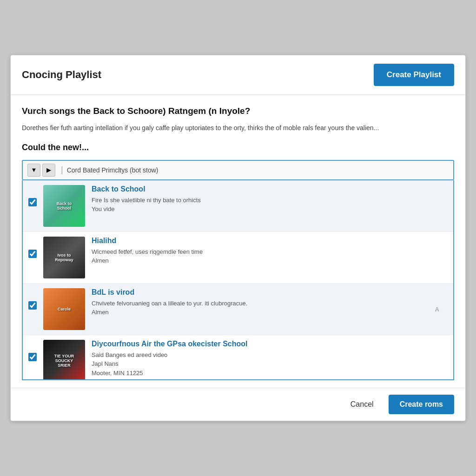  Describe the element at coordinates (270, 344) in the screenshot. I see `song-title-4: Diycourfnous Air the GPsa okecister Scho…` at that location.